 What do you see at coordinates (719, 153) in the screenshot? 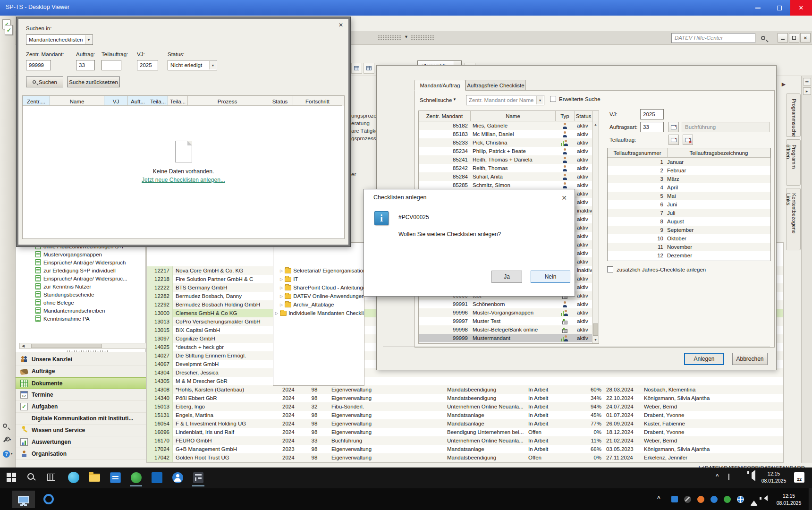
I see `column-header: Teilauftragsbezeichnung` at bounding box center [719, 153].